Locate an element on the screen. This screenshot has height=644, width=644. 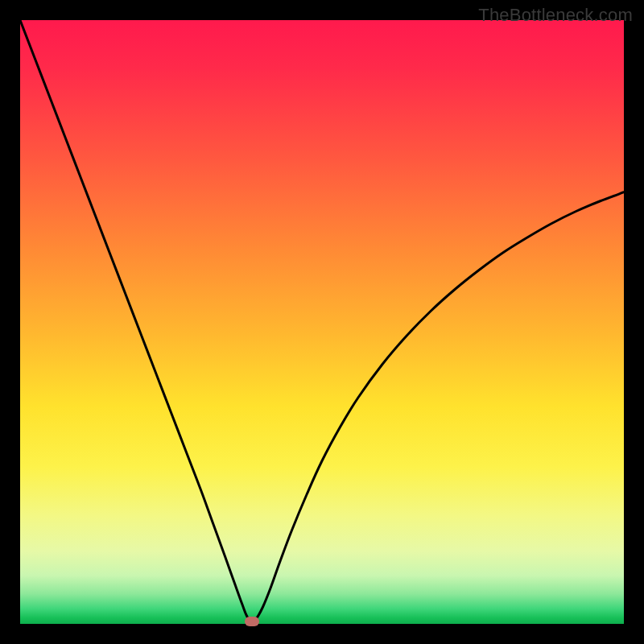
watermark-text: TheBottleneck.com is located at coordinates (555, 15).